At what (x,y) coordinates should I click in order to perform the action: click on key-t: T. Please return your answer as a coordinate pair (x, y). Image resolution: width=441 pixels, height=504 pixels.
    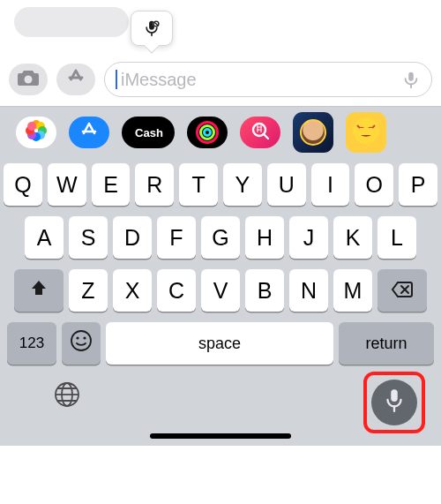
    Looking at the image, I should click on (198, 184).